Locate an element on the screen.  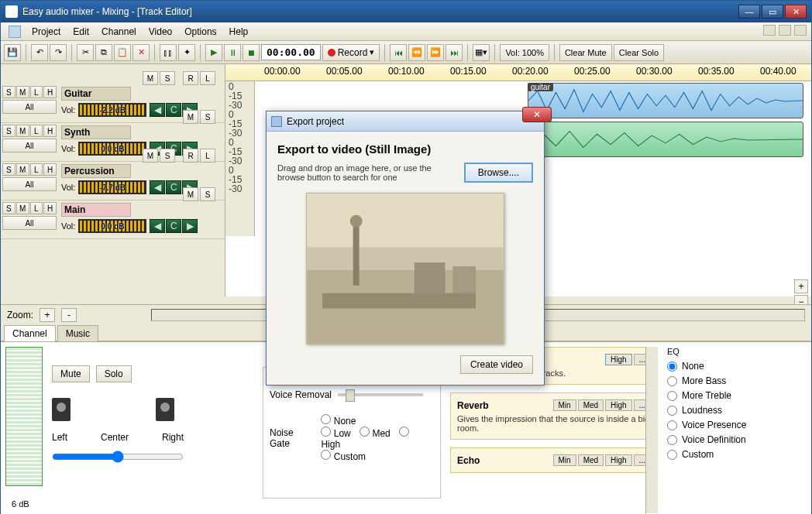
mute-button: Mute is located at coordinates (71, 374).